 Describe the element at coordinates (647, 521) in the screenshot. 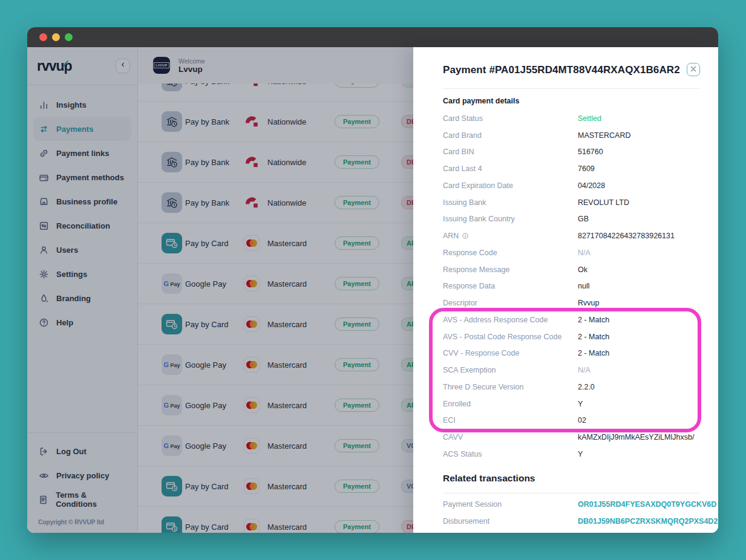

I see `field-value-link: DB01J59NB6PCZRXSKMQRQ2PXS4D2` at that location.